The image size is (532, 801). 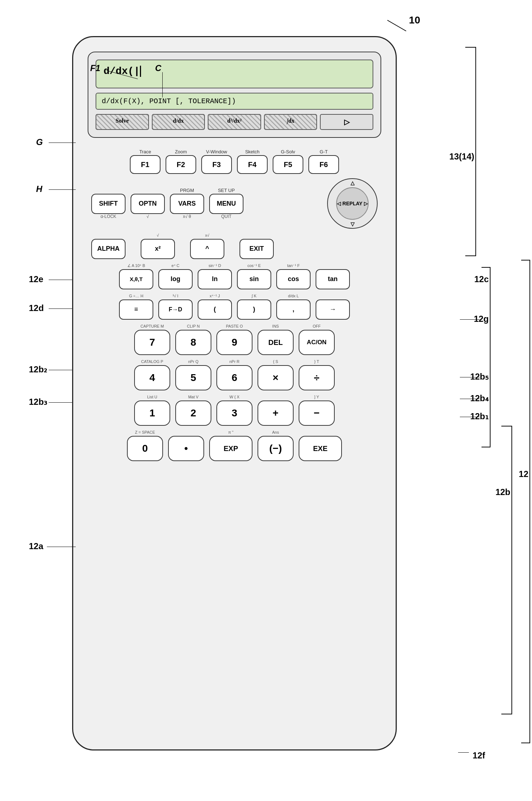 What do you see at coordinates (145, 152) in the screenshot?
I see `f1-top-label: Trace` at bounding box center [145, 152].